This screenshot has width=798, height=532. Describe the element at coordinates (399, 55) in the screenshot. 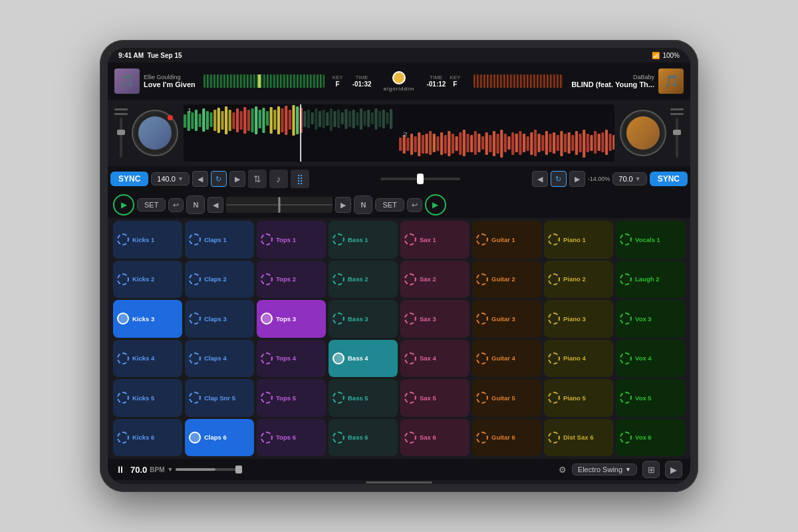

I see `status-bar: 9:41 AM Tue Sep 15 📶 100%` at that location.